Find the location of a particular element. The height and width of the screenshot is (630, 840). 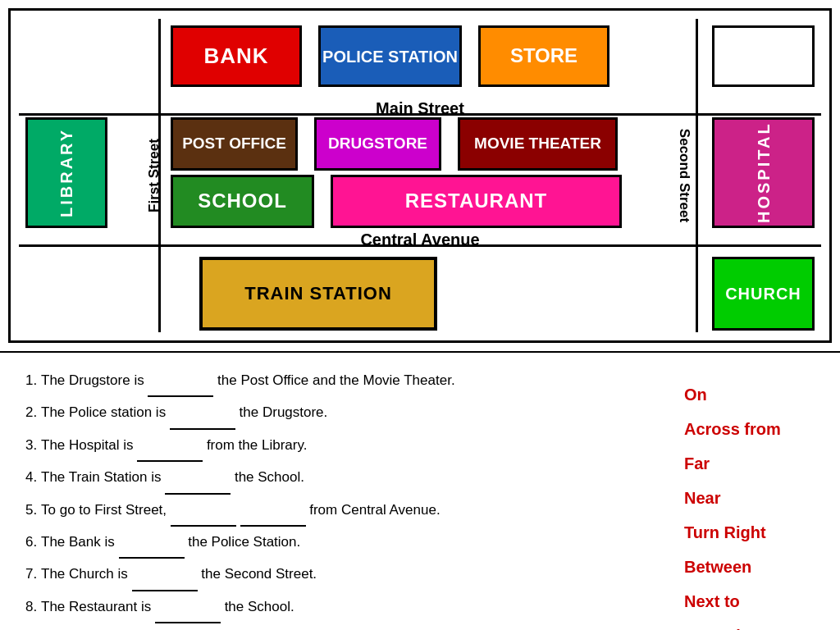

answer-next-to: Next to is located at coordinates (750, 601).